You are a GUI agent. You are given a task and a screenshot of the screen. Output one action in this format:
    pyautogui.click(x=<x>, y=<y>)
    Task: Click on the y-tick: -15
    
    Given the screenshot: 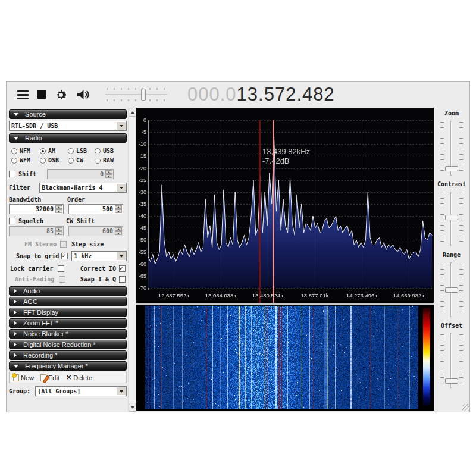 What is the action you would take?
    pyautogui.click(x=142, y=156)
    